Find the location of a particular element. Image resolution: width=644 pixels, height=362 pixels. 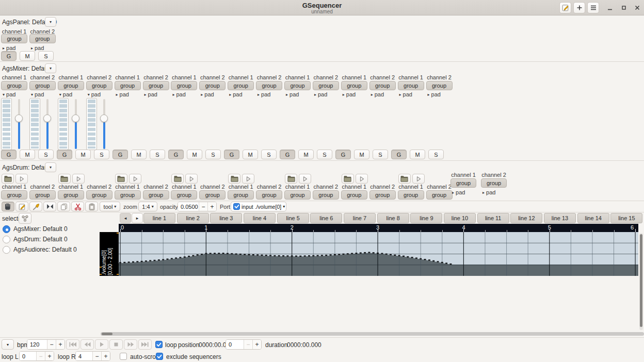

tab-line-5: line 5 is located at coordinates (293, 218).